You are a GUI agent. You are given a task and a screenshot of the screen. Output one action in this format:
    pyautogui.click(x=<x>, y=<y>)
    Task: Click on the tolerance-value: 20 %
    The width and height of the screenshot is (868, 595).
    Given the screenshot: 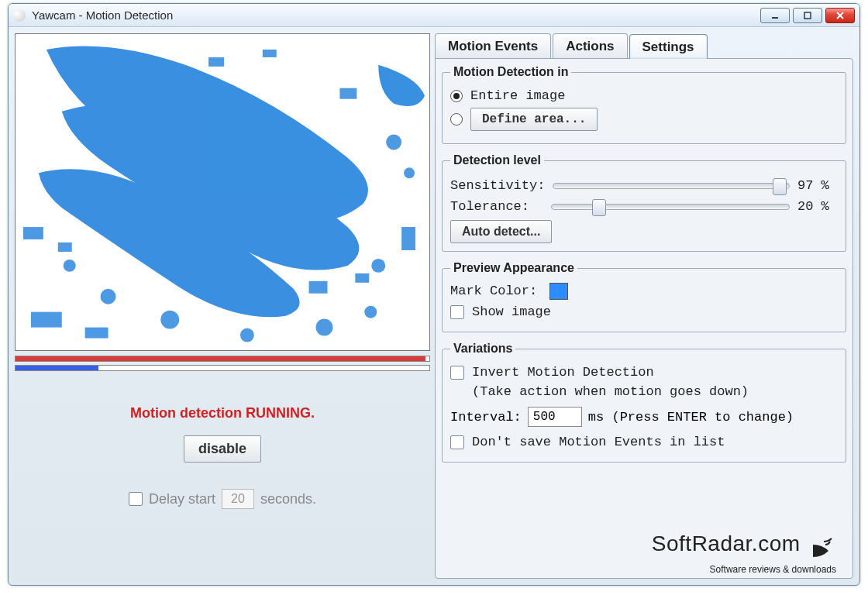 What is the action you would take?
    pyautogui.click(x=818, y=206)
    